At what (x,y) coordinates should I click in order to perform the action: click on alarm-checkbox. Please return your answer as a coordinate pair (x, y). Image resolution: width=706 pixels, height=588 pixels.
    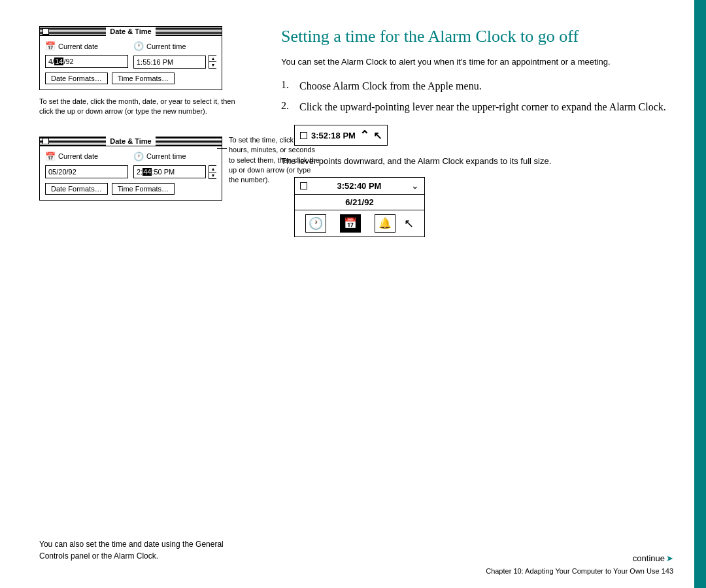
    Looking at the image, I should click on (303, 136).